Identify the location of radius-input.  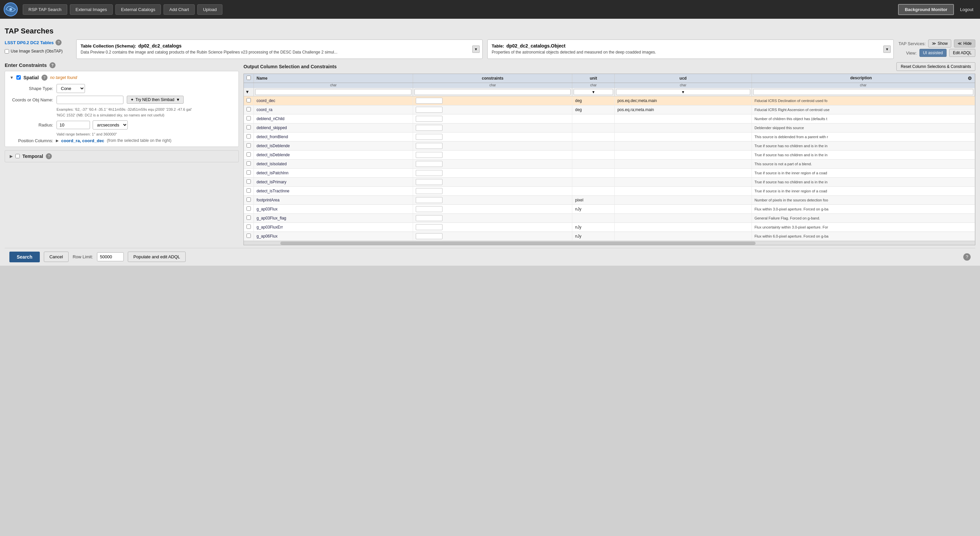
(73, 125).